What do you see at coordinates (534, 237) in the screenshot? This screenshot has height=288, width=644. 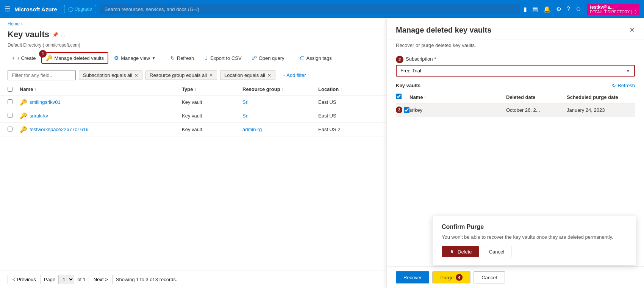 I see `confirm-purge-text: You won't be able to recover the key vau…` at bounding box center [534, 237].